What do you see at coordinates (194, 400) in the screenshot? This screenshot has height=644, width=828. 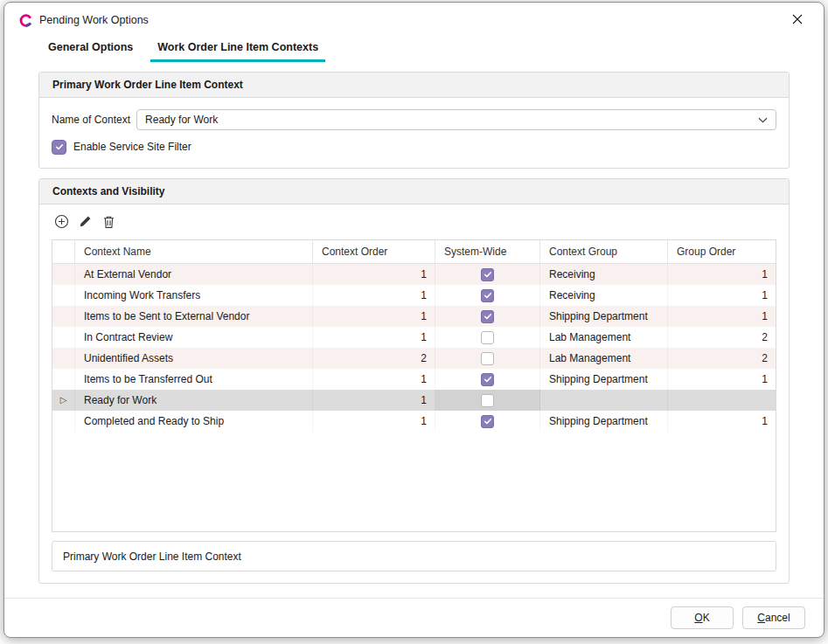 I see `cell-context-name: Ready for Work` at bounding box center [194, 400].